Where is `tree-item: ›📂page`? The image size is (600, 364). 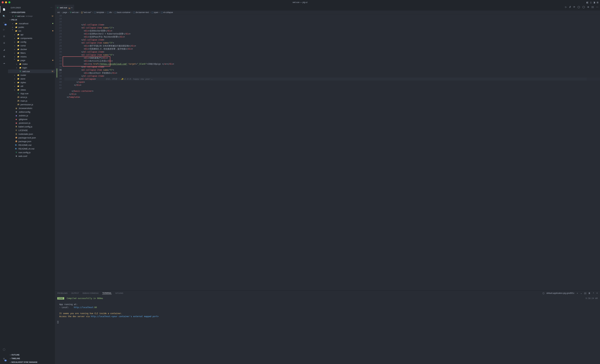
tree-item: ›📂page is located at coordinates (32, 60).